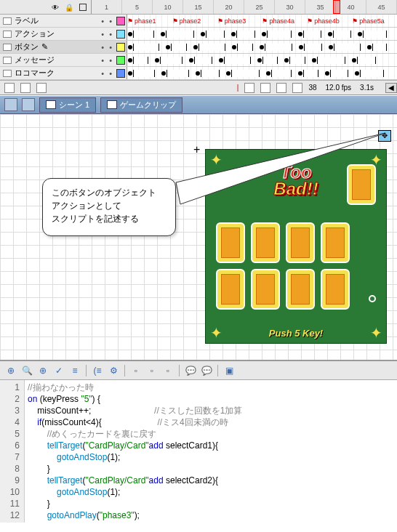 The image size is (397, 532). What do you see at coordinates (211, 492) in the screenshot?
I see `code-line: gotoAndStop(1);` at bounding box center [211, 492].